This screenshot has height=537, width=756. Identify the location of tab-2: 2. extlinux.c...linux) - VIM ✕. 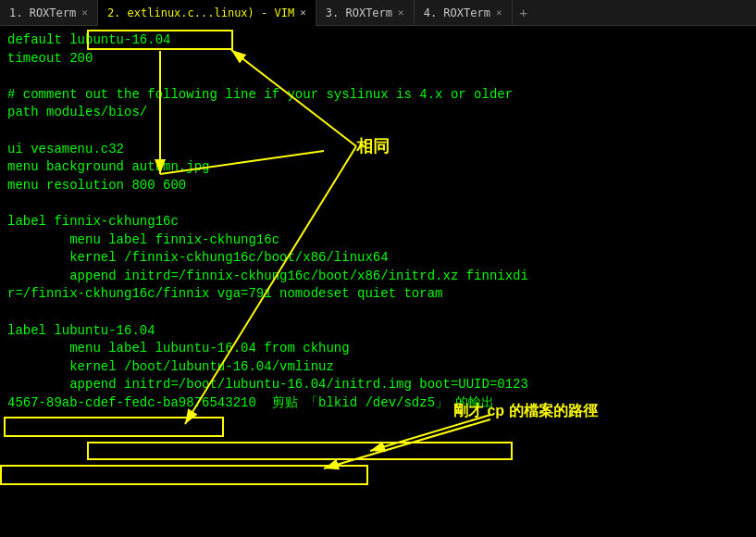
(207, 13).